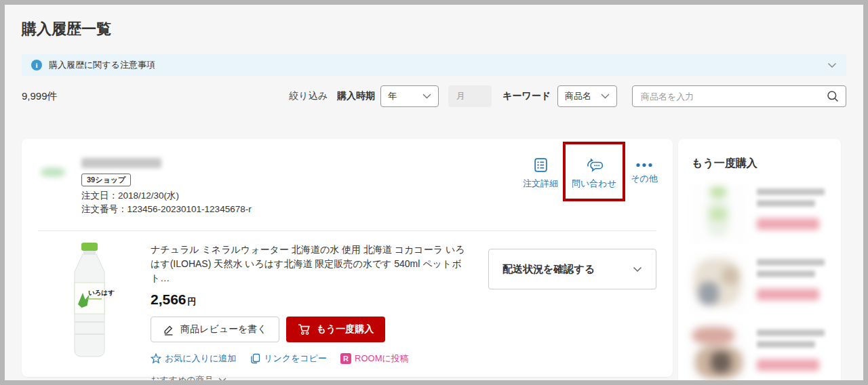  What do you see at coordinates (644, 171) in the screenshot?
I see `other-button: その他` at bounding box center [644, 171].